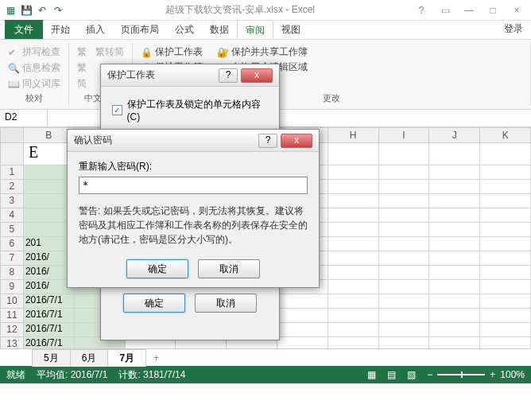 Image resolution: width=531 pixels, height=420 pixels. What do you see at coordinates (12, 301) in the screenshot?
I see `row-header: 10` at bounding box center [12, 301].